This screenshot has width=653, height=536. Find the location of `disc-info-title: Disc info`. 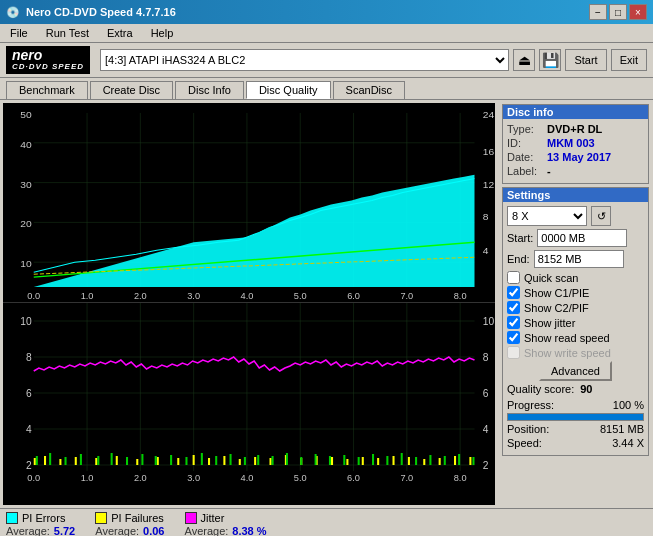

disc-info-title: Disc info is located at coordinates (576, 112).